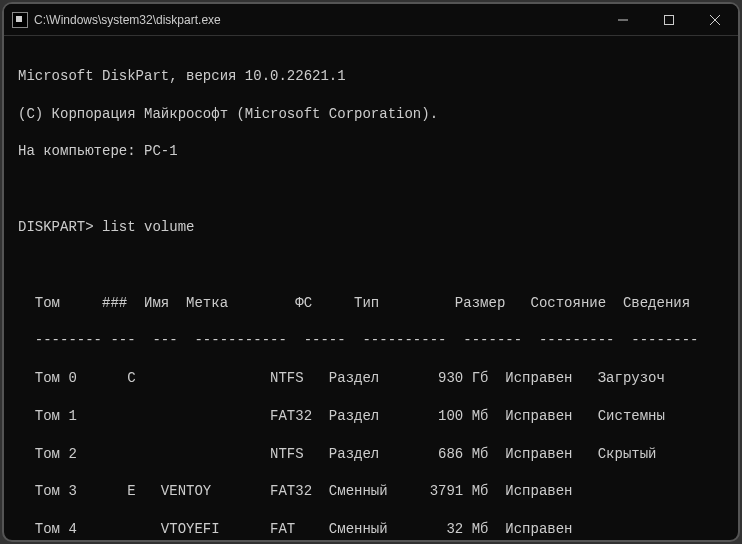 This screenshot has width=742, height=544. I want to click on table-row: Том 1 FAT32 Раздел 100 Мб Исправен Систе…, so click(371, 416).